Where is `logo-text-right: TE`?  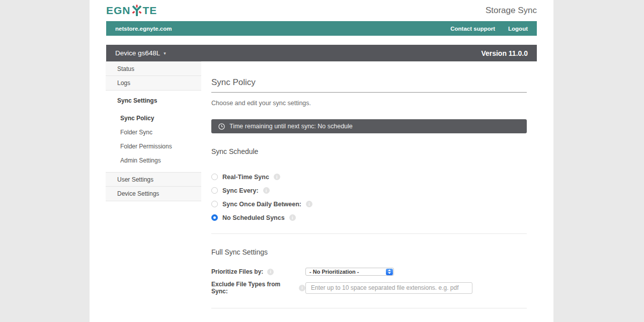
logo-text-right: TE is located at coordinates (150, 11).